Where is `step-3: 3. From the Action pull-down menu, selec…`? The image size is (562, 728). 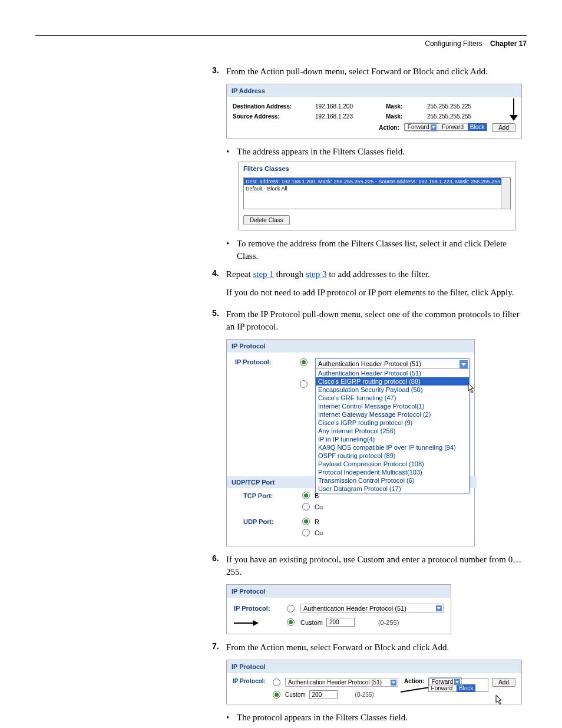 step-3: 3. From the Action pull-down menu, selec… is located at coordinates (369, 72).